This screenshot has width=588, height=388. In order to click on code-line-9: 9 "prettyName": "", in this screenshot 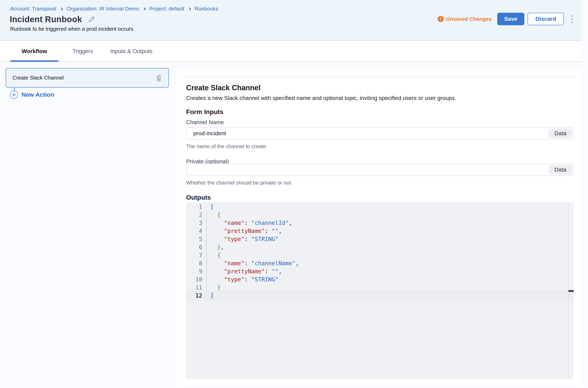, I will do `click(380, 272)`.